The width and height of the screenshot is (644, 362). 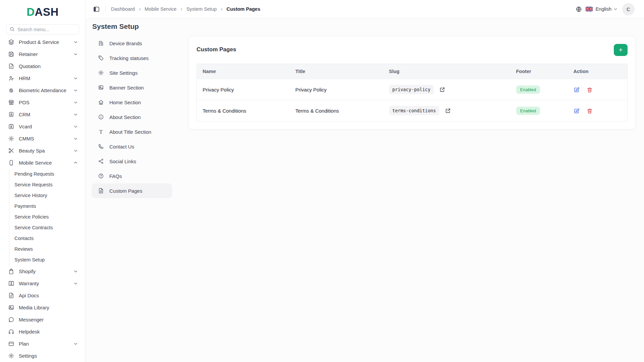 What do you see at coordinates (11, 308) in the screenshot?
I see `image-icon` at bounding box center [11, 308].